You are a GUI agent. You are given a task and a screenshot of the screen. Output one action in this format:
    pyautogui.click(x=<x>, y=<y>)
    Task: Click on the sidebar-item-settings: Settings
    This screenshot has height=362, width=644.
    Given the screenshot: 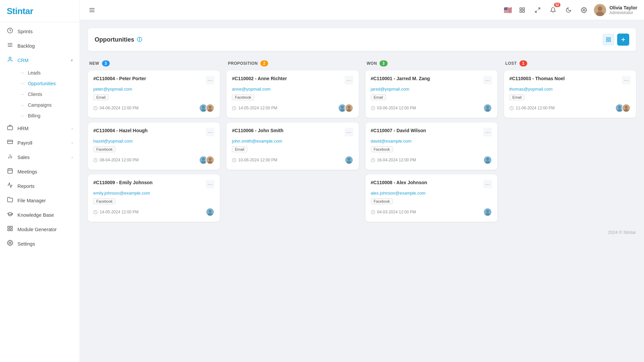 What is the action you would take?
    pyautogui.click(x=40, y=244)
    